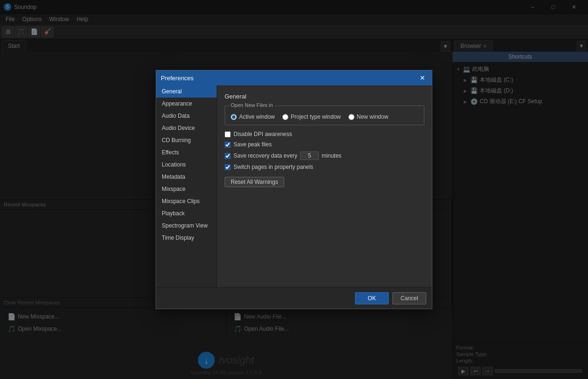  What do you see at coordinates (187, 213) in the screenshot?
I see `sidebar-item-playback: Playback` at bounding box center [187, 213].